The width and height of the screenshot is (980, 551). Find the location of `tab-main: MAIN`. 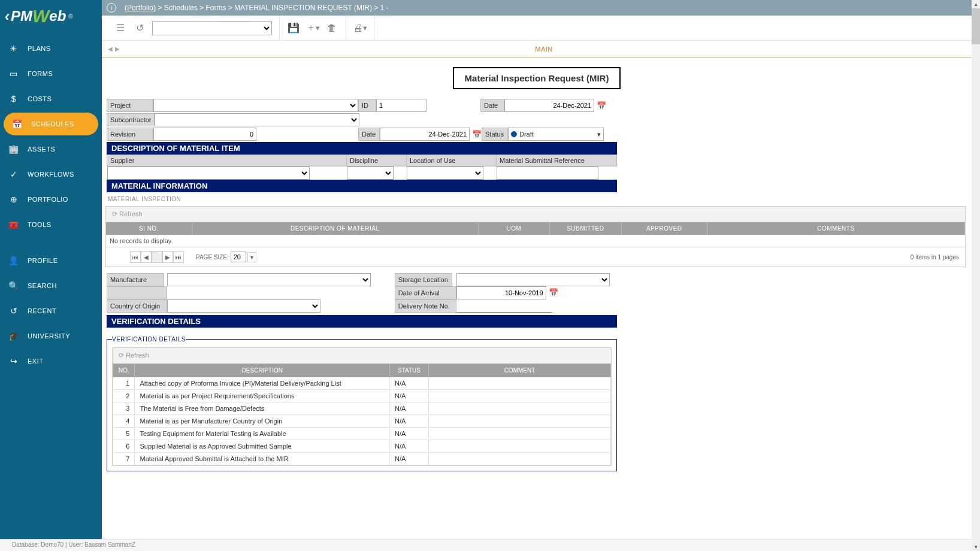

tab-main: MAIN is located at coordinates (544, 49).